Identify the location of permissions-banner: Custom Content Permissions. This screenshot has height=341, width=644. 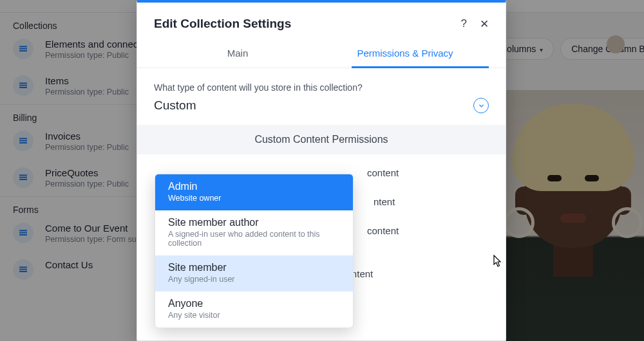
(321, 140).